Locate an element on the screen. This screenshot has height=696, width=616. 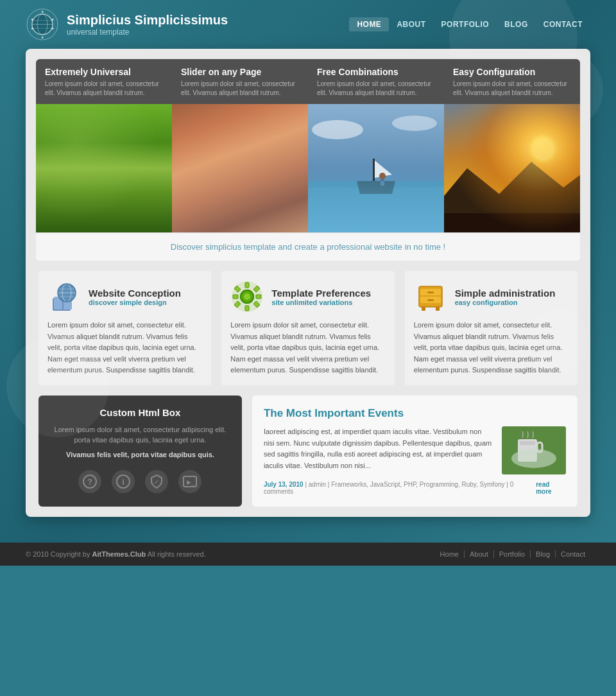
feature-subtitle-2: site unlimited variations is located at coordinates (321, 302).